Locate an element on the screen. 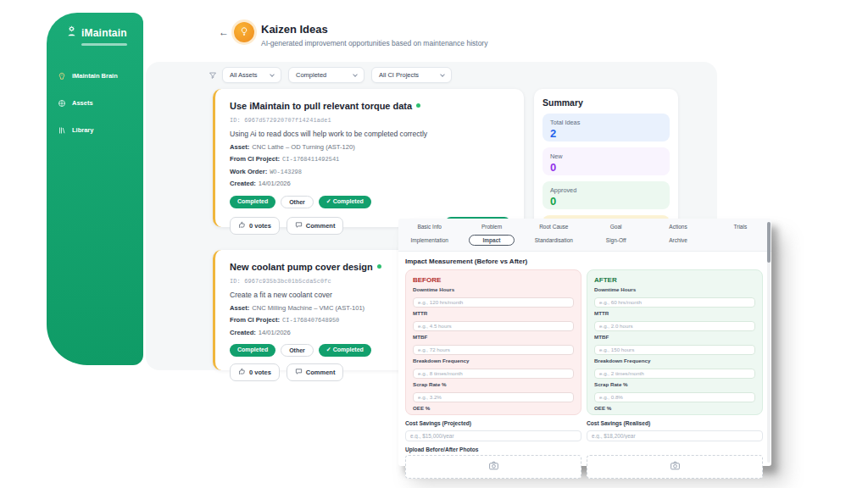 The width and height of the screenshot is (868, 488). gear-person-icon is located at coordinates (71, 32).